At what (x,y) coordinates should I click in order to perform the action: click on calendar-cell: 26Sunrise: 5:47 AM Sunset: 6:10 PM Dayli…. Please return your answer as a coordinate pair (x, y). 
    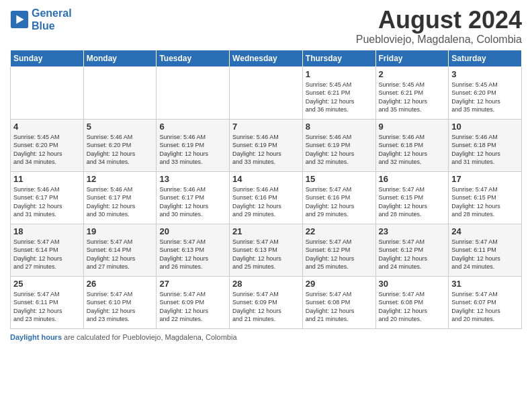
    Looking at the image, I should click on (120, 302).